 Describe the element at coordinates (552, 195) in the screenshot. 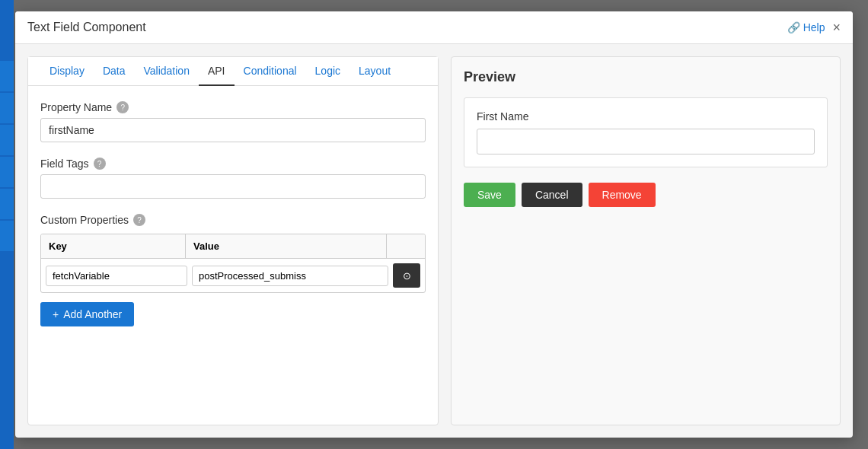

I see `cancel-button: Cancel` at that location.